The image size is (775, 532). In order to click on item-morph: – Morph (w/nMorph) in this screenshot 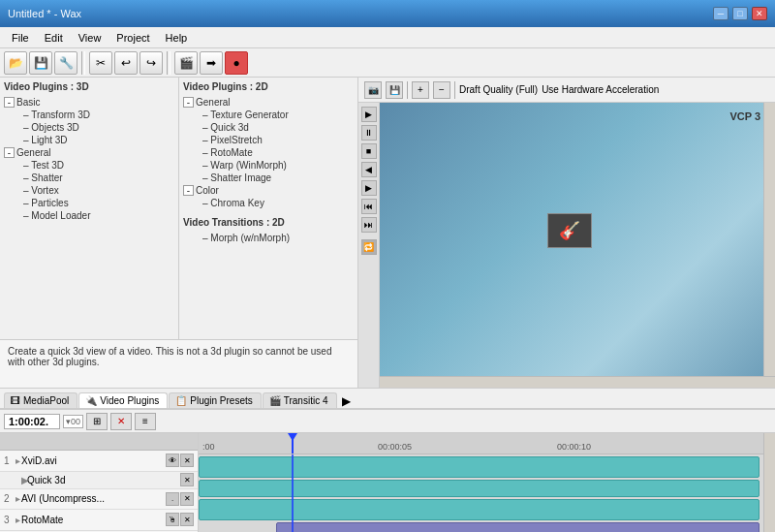, I will do `click(274, 238)`.